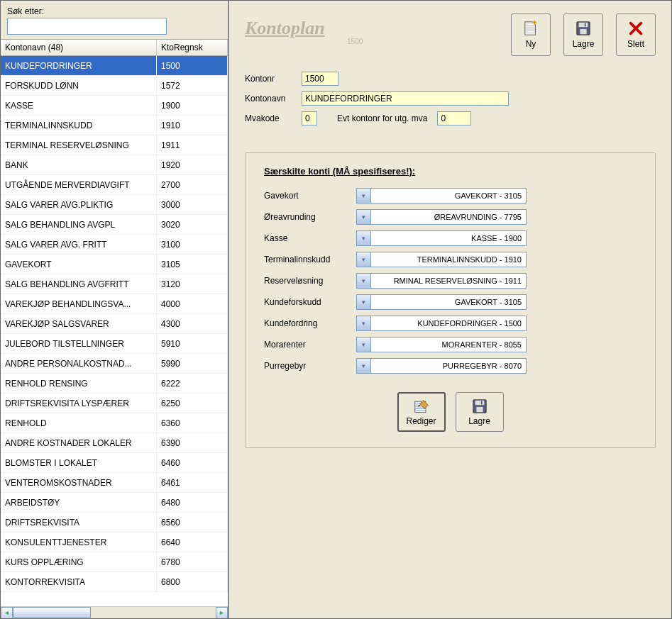  I want to click on cell-kontonavn: SALG BEHANDLING AVGPL, so click(79, 225).